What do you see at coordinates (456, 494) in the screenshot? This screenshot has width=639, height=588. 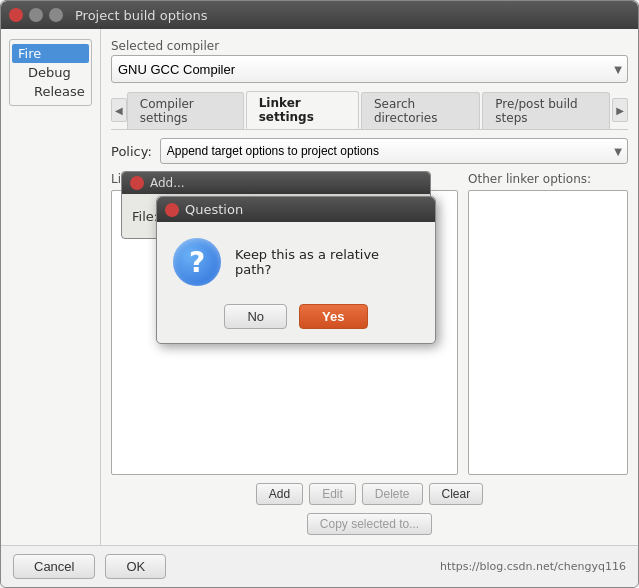 I see `clear-button: Clear` at bounding box center [456, 494].